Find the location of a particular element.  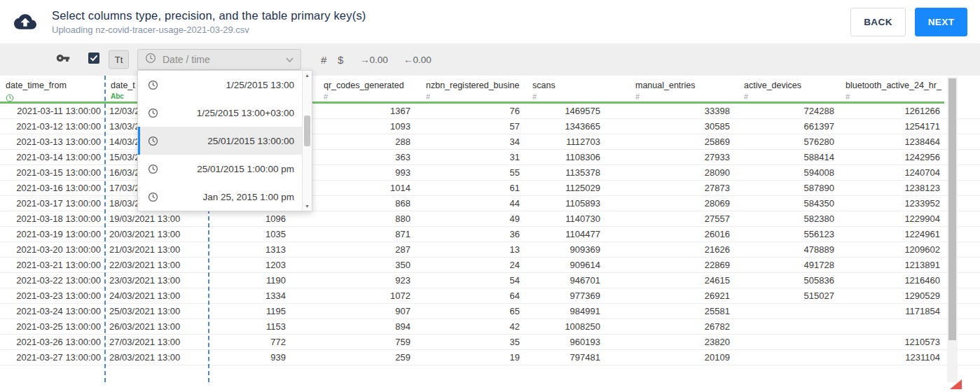

table-cell: 23820 is located at coordinates (684, 342).